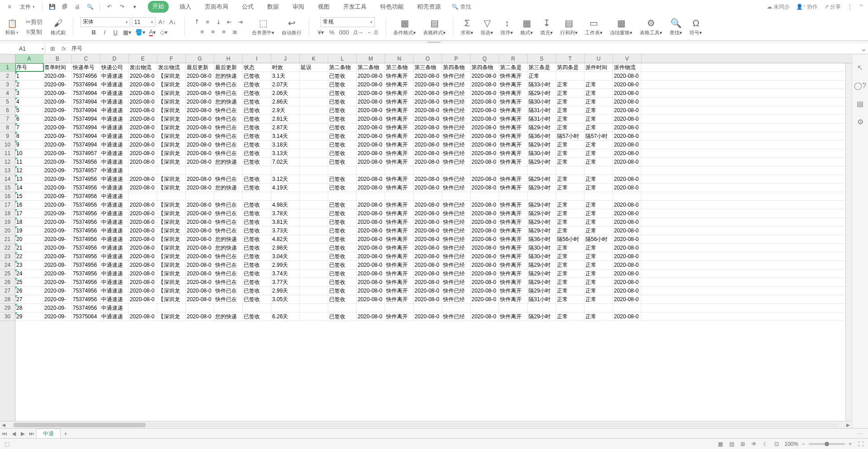 The height and width of the screenshot is (449, 868). Describe the element at coordinates (542, 188) in the screenshot. I see `cell: 隔29小时` at that location.